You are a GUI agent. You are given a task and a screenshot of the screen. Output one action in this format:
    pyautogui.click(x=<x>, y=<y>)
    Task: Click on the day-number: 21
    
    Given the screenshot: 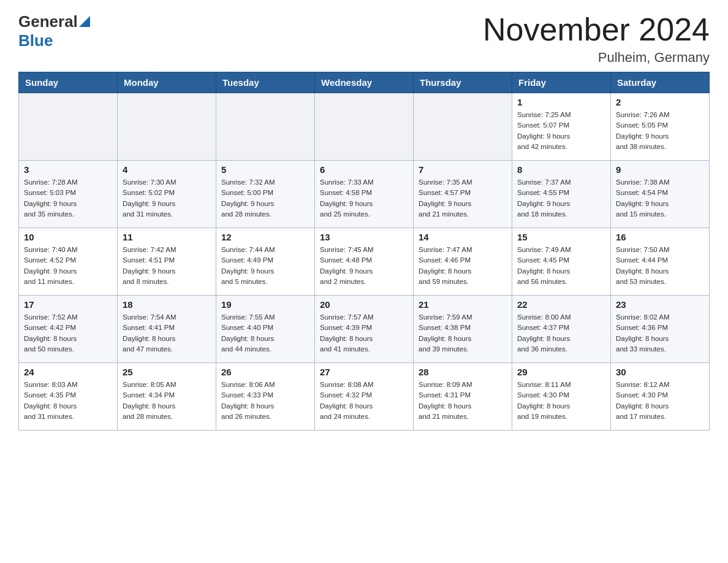 What is the action you would take?
    pyautogui.click(x=463, y=304)
    